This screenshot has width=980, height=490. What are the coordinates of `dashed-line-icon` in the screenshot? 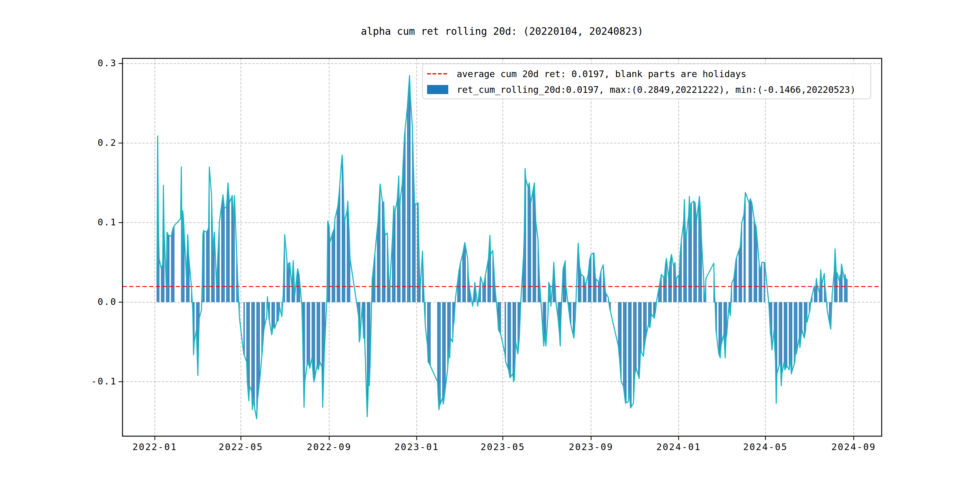 It's located at (438, 74).